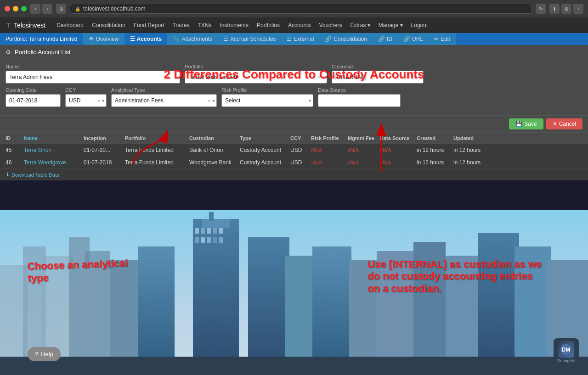  I want to click on help-button: ? Help, so click(44, 354).